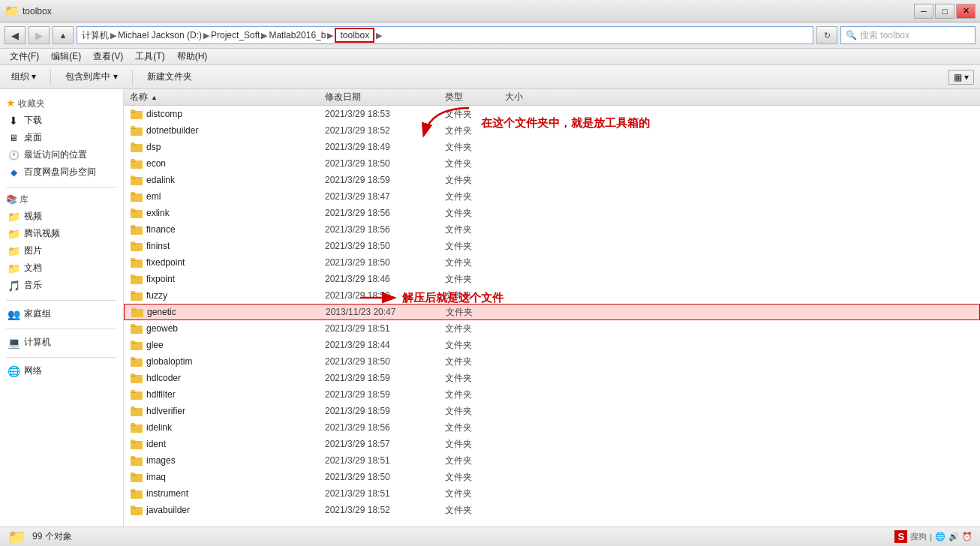 The height and width of the screenshot is (546, 980). Describe the element at coordinates (552, 362) in the screenshot. I see `table-row: globaloptim 2021/3/29 18:50 文件夹` at that location.